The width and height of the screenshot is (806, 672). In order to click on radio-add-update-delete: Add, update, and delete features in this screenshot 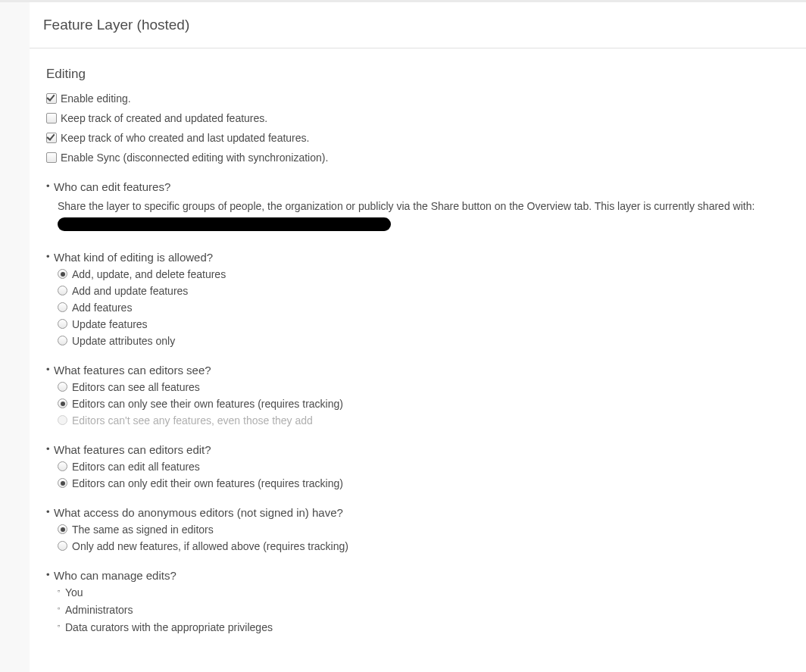, I will do `click(418, 274)`.